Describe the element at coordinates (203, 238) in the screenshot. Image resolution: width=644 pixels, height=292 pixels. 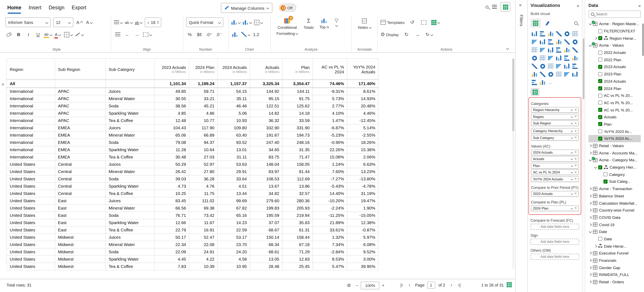
I see `table-cell: 52.47` at that location.